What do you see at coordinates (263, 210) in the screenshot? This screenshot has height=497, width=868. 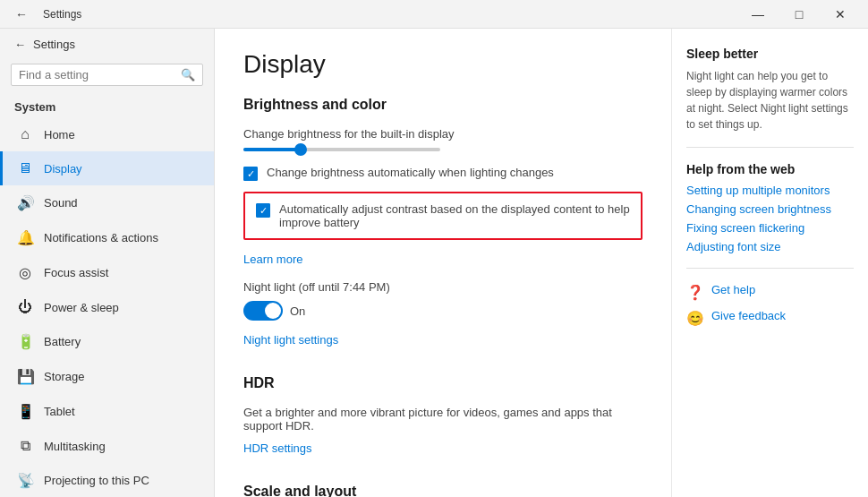 I see `contrast-checkbox: ✓` at bounding box center [263, 210].